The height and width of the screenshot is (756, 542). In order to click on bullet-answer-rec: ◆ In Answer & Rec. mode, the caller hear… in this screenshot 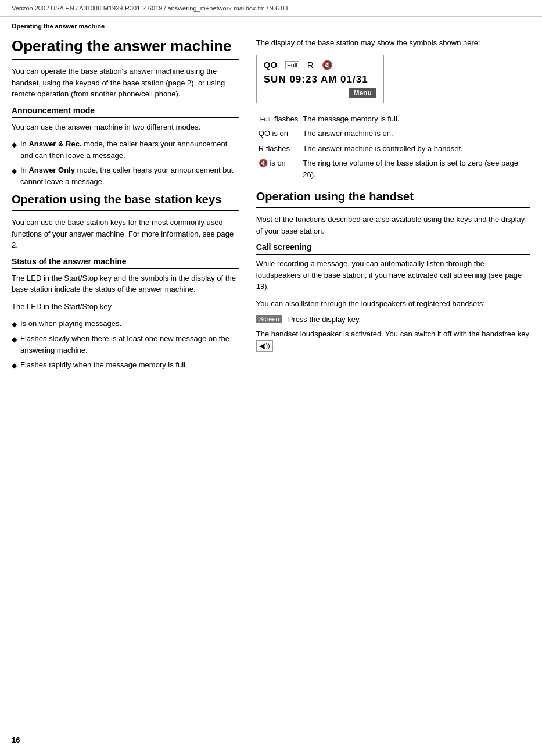, I will do `click(125, 150)`.